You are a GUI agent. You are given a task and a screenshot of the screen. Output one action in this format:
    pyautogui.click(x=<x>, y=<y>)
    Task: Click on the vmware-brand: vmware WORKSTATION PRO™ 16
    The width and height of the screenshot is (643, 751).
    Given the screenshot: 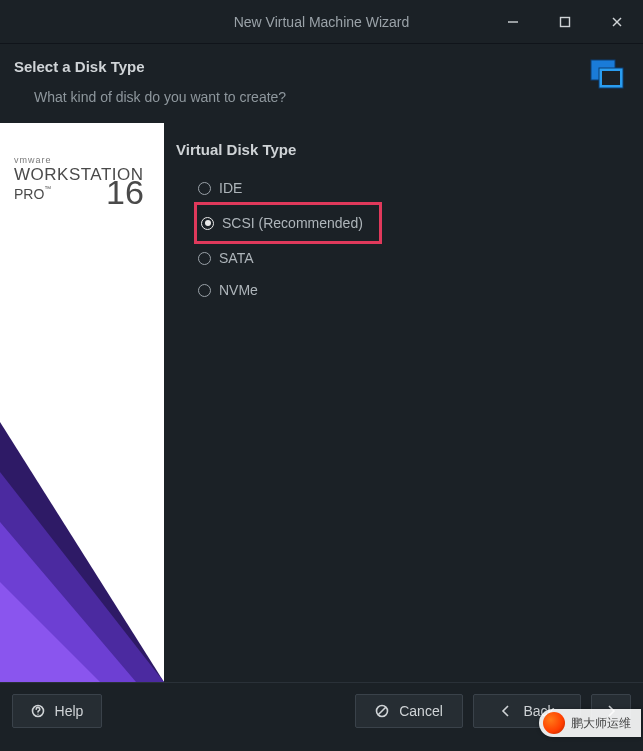 What is the action you would take?
    pyautogui.click(x=79, y=179)
    